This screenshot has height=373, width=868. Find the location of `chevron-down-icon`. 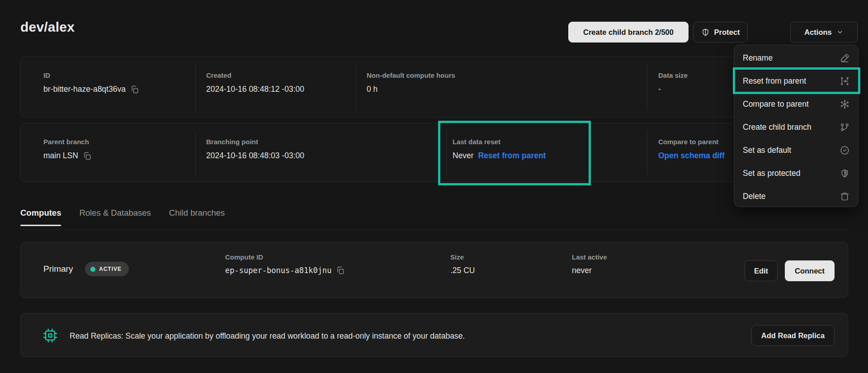

chevron-down-icon is located at coordinates (840, 32).